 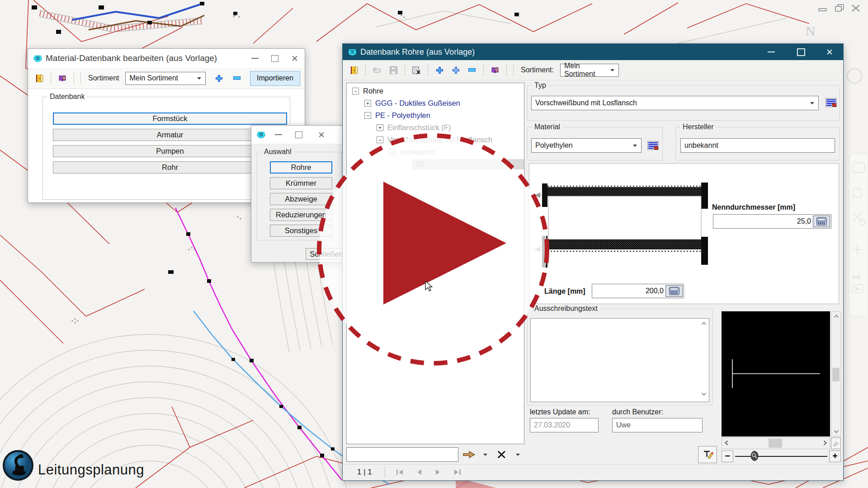 What do you see at coordinates (393, 70) in the screenshot?
I see `save-icon` at bounding box center [393, 70].